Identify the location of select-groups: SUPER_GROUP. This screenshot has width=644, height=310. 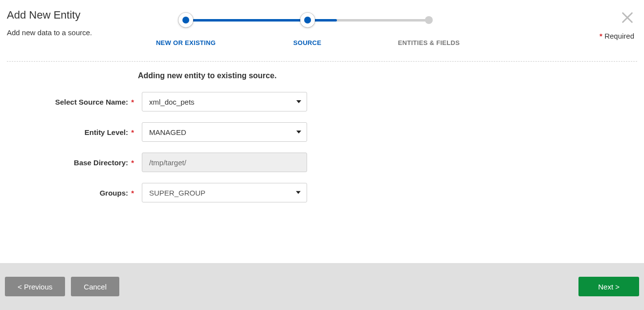
(224, 193).